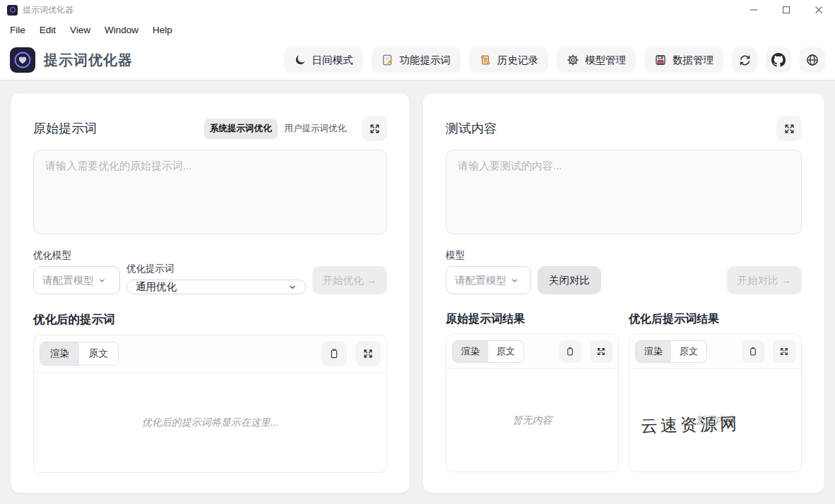 Image resolution: width=835 pixels, height=504 pixels. What do you see at coordinates (624, 272) in the screenshot?
I see `test-controls: 模型 请配置模型 关闭对比 开始对比 →` at bounding box center [624, 272].